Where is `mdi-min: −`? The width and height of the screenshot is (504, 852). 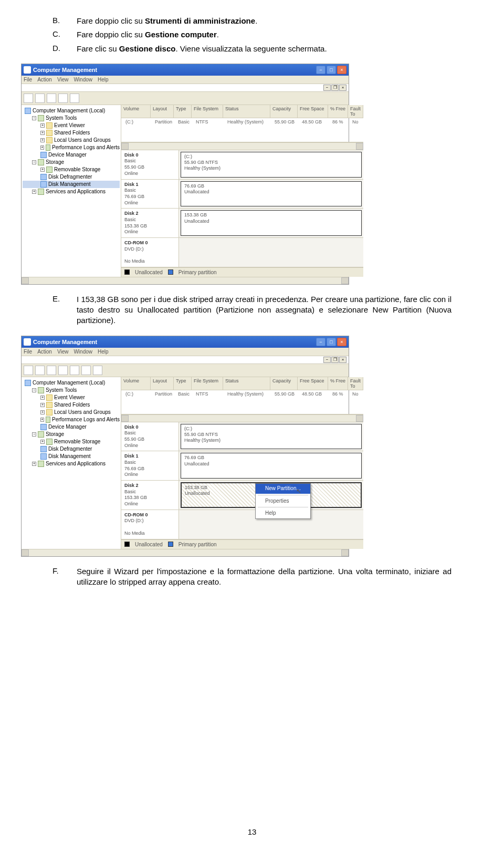
mdi-min: − is located at coordinates (327, 88).